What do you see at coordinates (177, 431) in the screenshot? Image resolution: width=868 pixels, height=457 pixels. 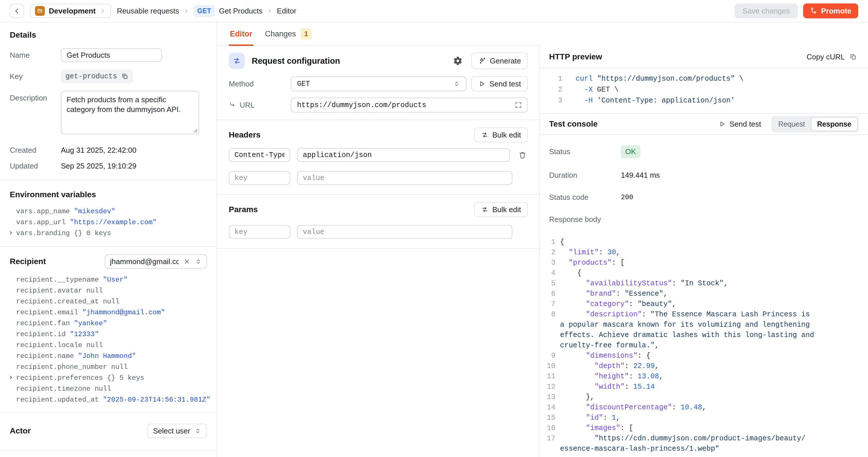 I see `actor-select-button: Select user` at bounding box center [177, 431].